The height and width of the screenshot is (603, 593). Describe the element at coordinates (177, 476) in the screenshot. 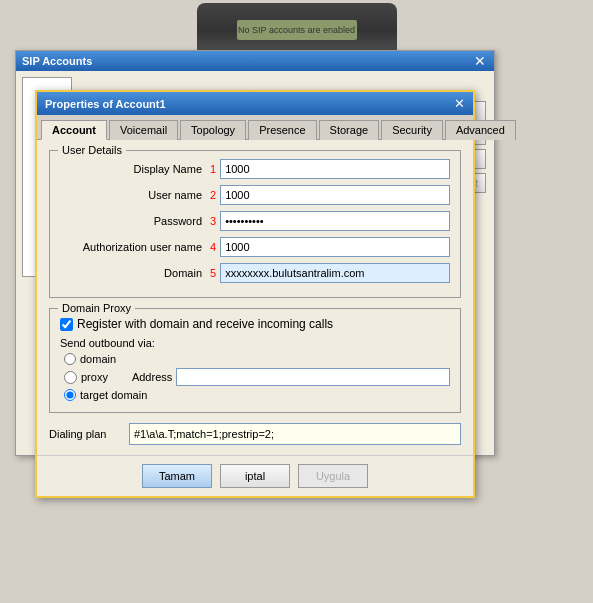

I see `ok-button: Tamam` at that location.